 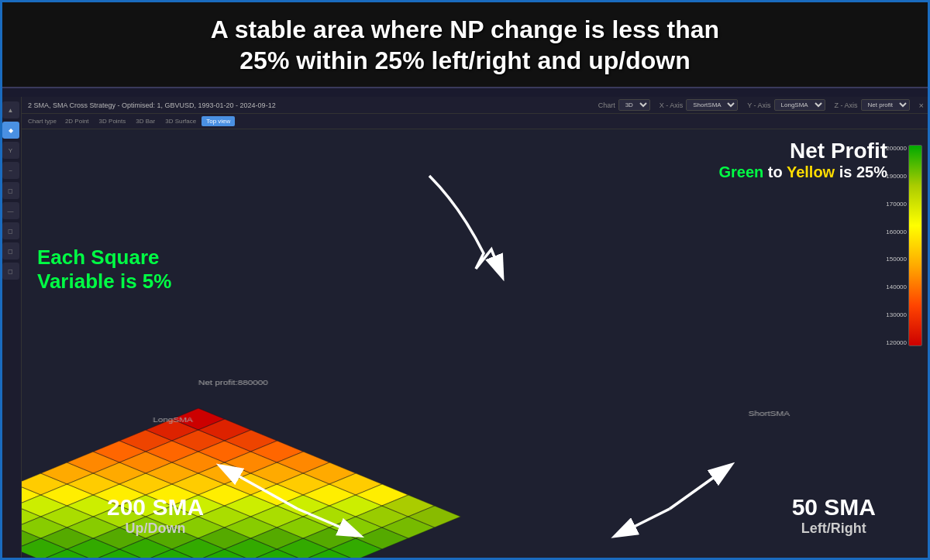 I want to click on tab-topview: Top view, so click(x=219, y=121).